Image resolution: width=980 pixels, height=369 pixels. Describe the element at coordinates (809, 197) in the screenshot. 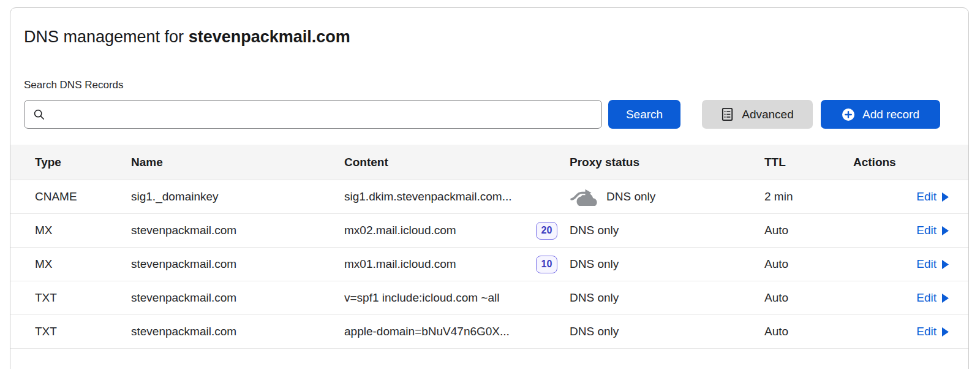

I see `record-ttl: 2 min` at that location.